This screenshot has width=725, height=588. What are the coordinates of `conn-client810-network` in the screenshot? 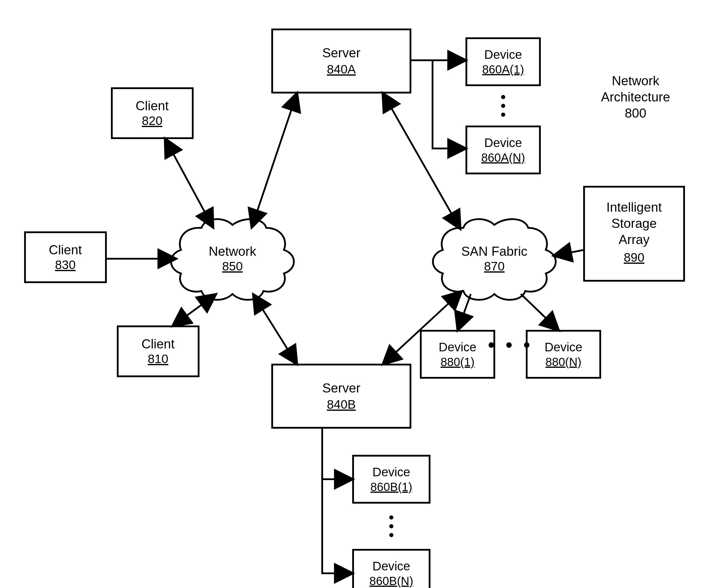 It's located at (194, 310).